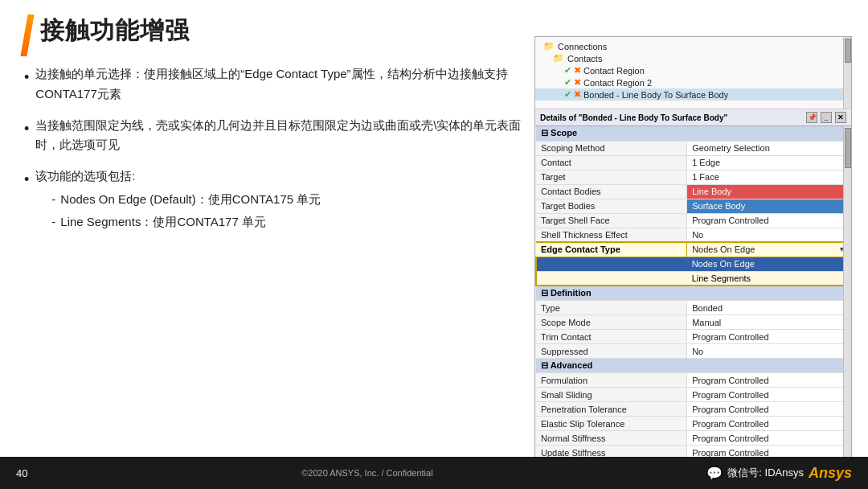 This screenshot has height=489, width=868. Describe the element at coordinates (768, 308) in the screenshot. I see `val-type: Bonded` at that location.